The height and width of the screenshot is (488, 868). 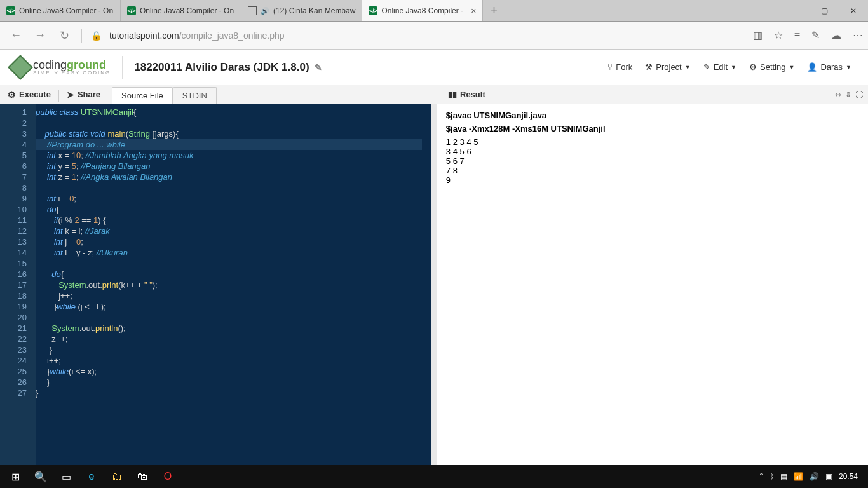 What do you see at coordinates (215, 371) in the screenshot?
I see `code-line: 25 }while(i <= x);` at bounding box center [215, 371].